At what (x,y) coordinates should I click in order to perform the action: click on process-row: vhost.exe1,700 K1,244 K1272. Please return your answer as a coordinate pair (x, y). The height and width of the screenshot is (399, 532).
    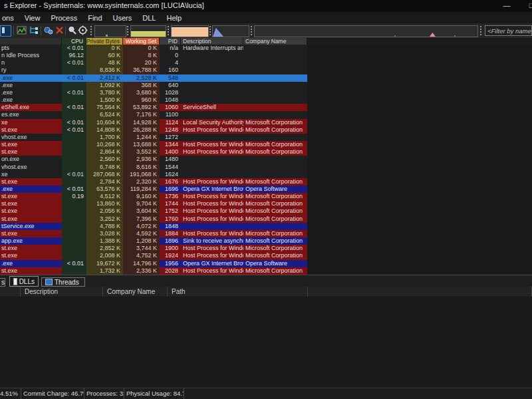
    Looking at the image, I should click on (154, 137).